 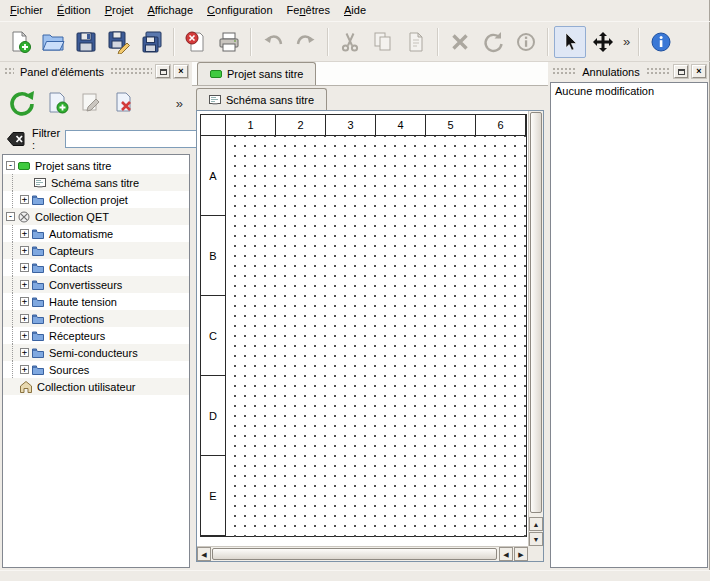 I want to click on new-element-button, so click(x=58, y=103).